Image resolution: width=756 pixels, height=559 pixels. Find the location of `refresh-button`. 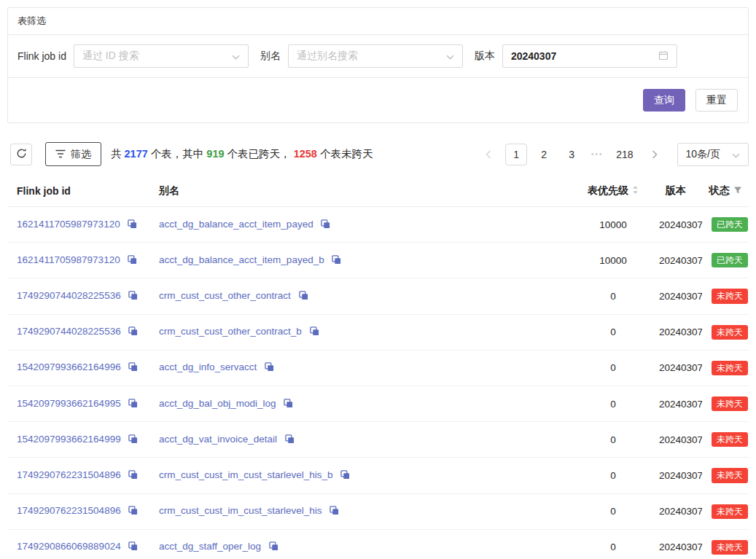

refresh-button is located at coordinates (21, 155).